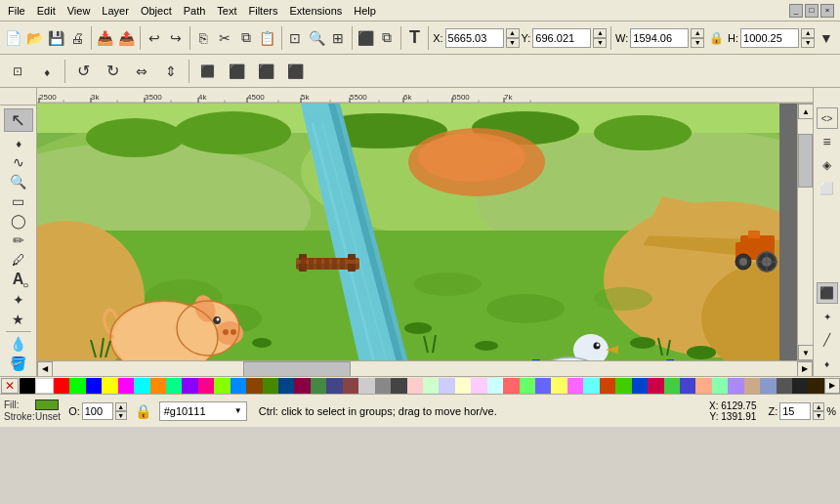  Describe the element at coordinates (105, 38) in the screenshot. I see `import-button: 📥` at that location.